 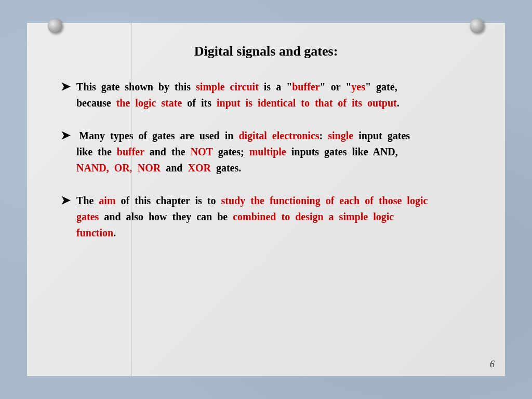 What do you see at coordinates (341, 136) in the screenshot?
I see `highlight-single: single` at bounding box center [341, 136].